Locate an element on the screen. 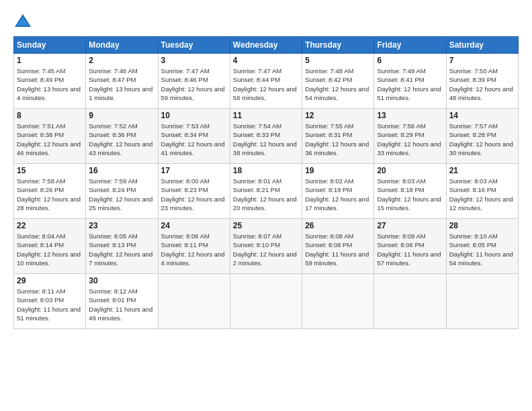 The image size is (532, 411). calendar-cell: 5Sunrise: 7:48 AMSunset: 8:42 PMDaylight… is located at coordinates (339, 81).